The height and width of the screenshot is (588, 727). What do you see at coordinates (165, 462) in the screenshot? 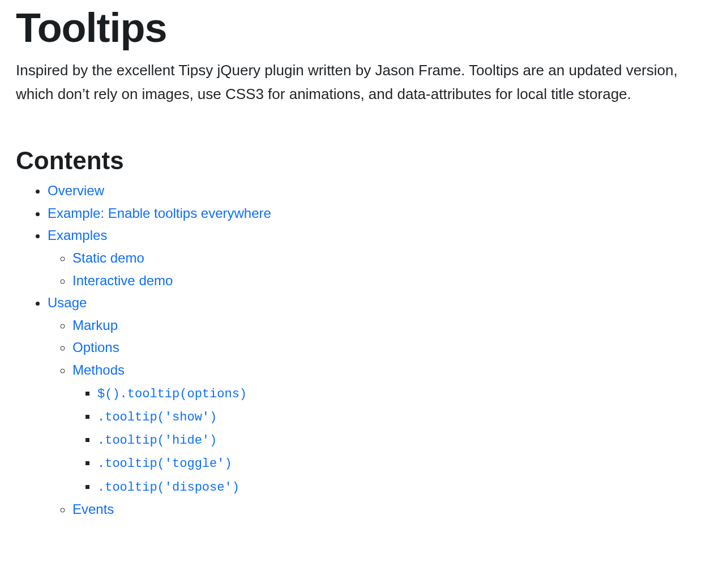
I see `toc-link-method-toggle: .tooltip('toggle')` at bounding box center [165, 462].